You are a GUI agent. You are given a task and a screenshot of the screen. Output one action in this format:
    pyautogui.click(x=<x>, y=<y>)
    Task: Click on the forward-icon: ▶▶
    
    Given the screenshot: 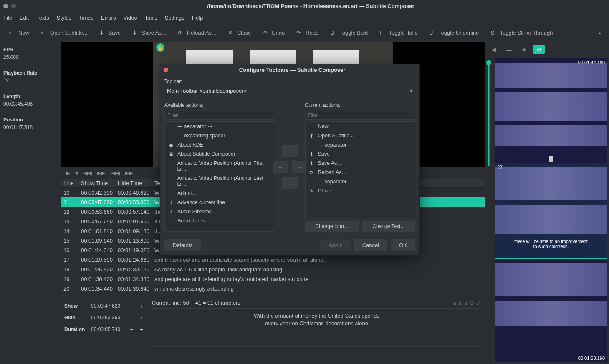 What is the action you would take?
    pyautogui.click(x=101, y=173)
    